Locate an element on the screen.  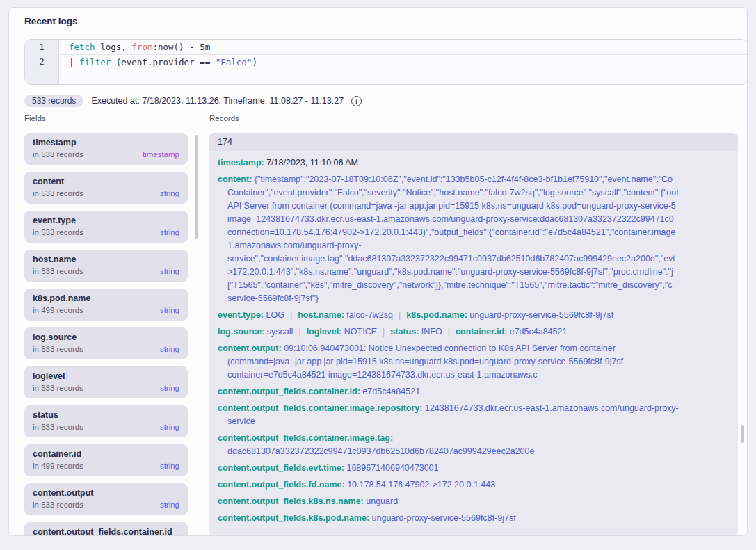
record-key: container.id: is located at coordinates (481, 332).